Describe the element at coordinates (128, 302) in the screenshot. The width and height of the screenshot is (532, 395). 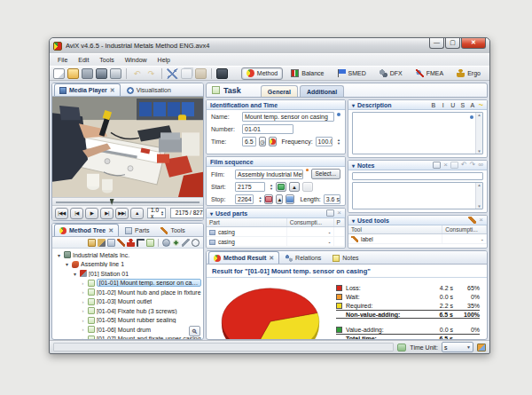
I see `tree-item: [01-03] Mount outlet` at that location.